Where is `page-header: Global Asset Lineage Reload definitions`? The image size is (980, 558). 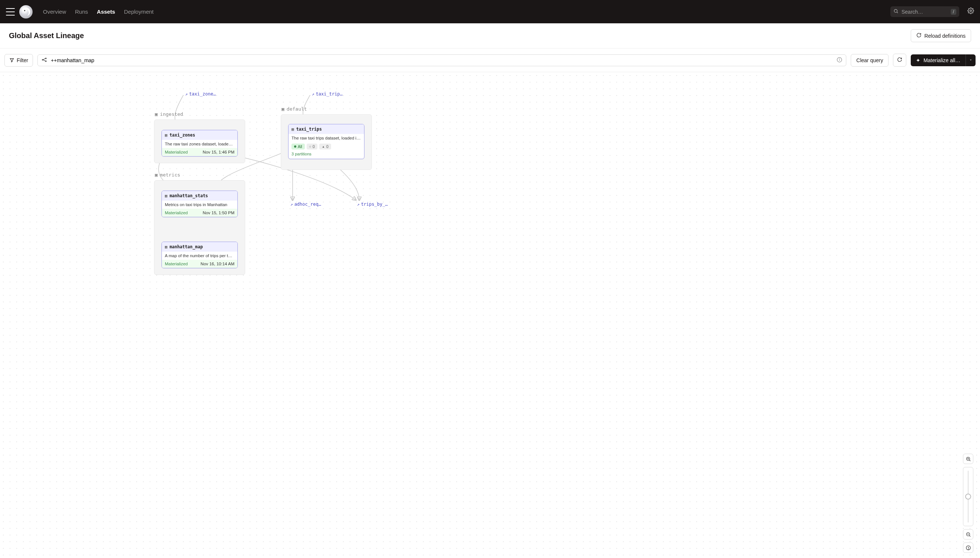 page-header: Global Asset Lineage Reload definitions is located at coordinates (490, 36).